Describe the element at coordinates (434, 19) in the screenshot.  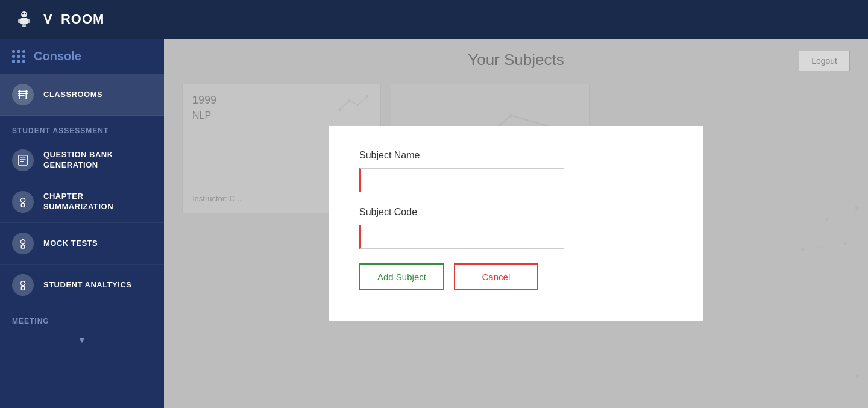
I see `top-nav: V_ROOM` at that location.